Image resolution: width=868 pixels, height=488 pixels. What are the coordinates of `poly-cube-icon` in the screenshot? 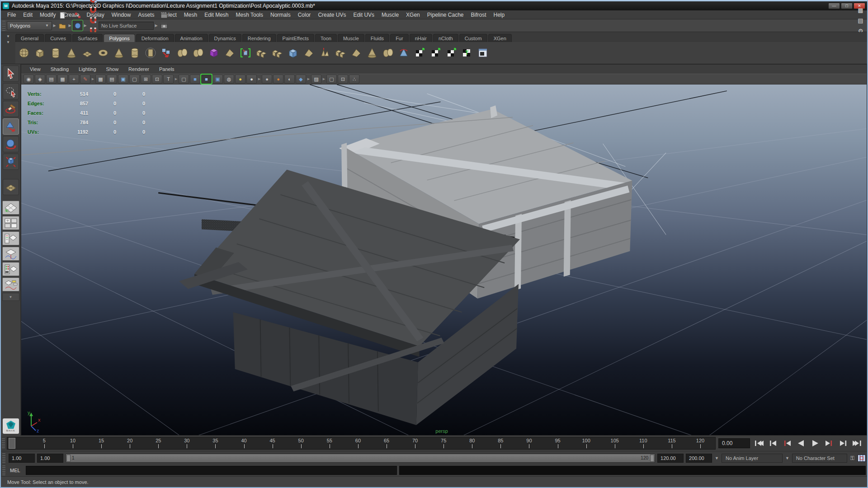 It's located at (40, 53).